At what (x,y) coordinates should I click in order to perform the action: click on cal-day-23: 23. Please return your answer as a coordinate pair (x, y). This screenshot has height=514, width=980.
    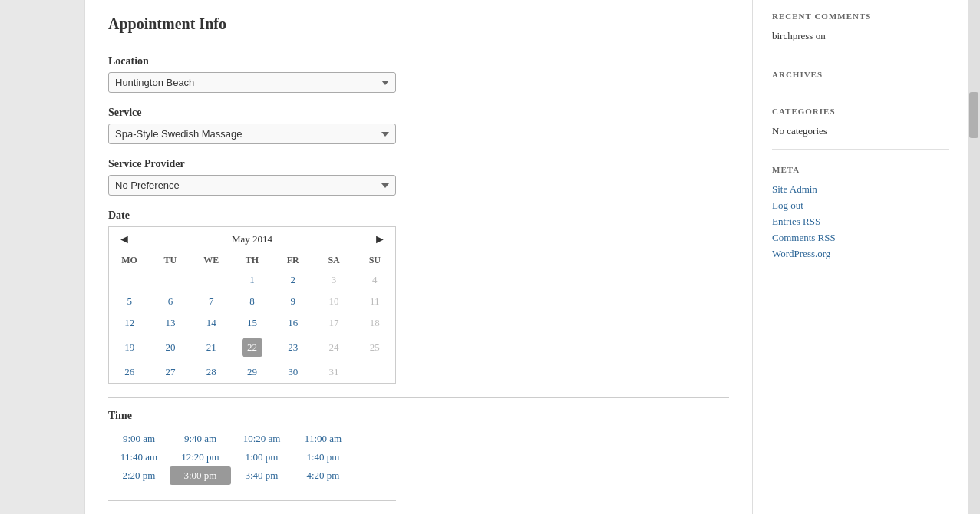
    Looking at the image, I should click on (293, 348).